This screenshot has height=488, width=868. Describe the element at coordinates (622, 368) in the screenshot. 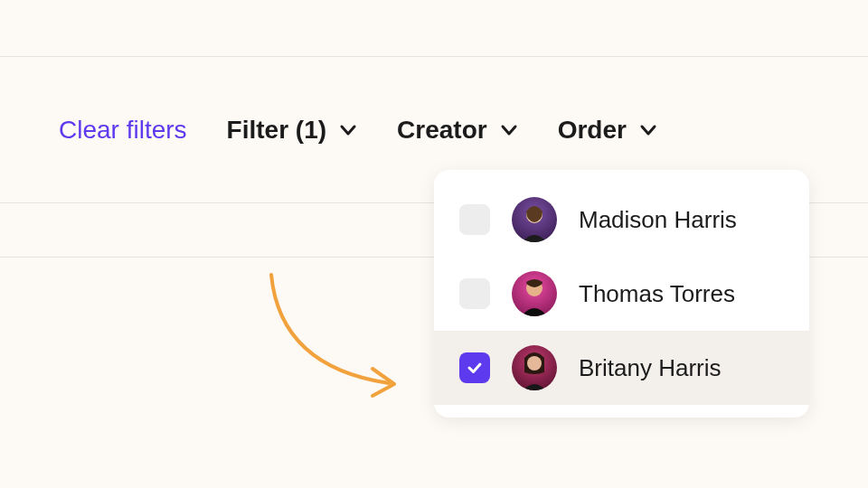

I see `creator-option-row: Britany Harris` at that location.